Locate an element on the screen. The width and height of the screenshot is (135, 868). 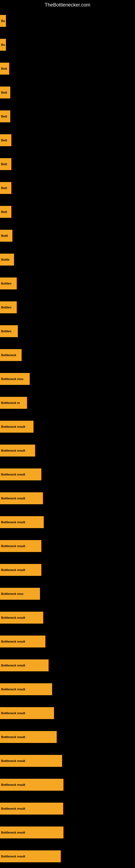
bar-27: Bottleneck result is located at coordinates (23, 642).